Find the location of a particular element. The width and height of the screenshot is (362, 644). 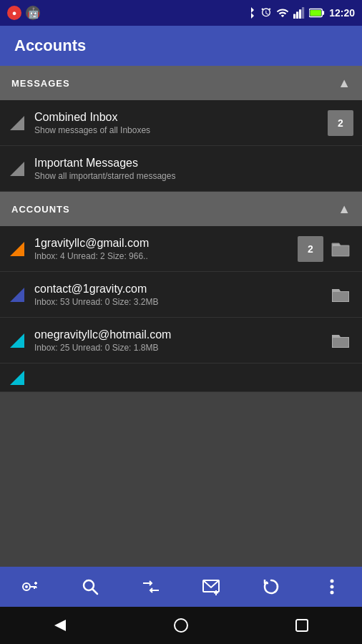

partial-account-flag-icon is located at coordinates (17, 378).